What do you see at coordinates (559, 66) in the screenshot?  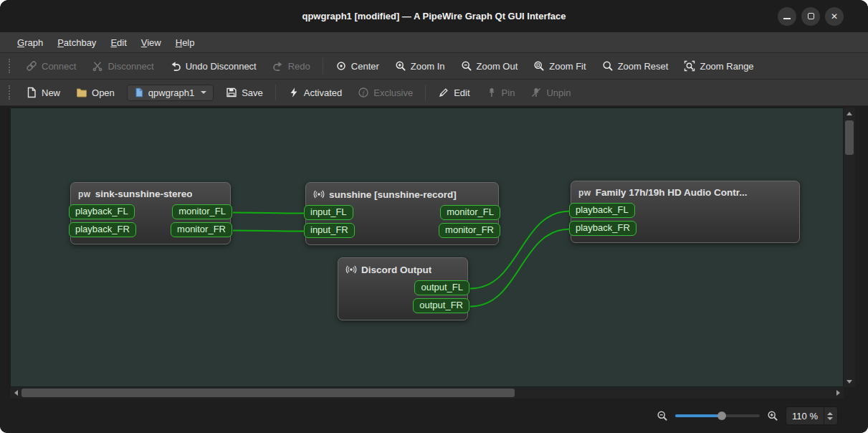 I see `zoom-fit-button: Zoom Fit` at bounding box center [559, 66].